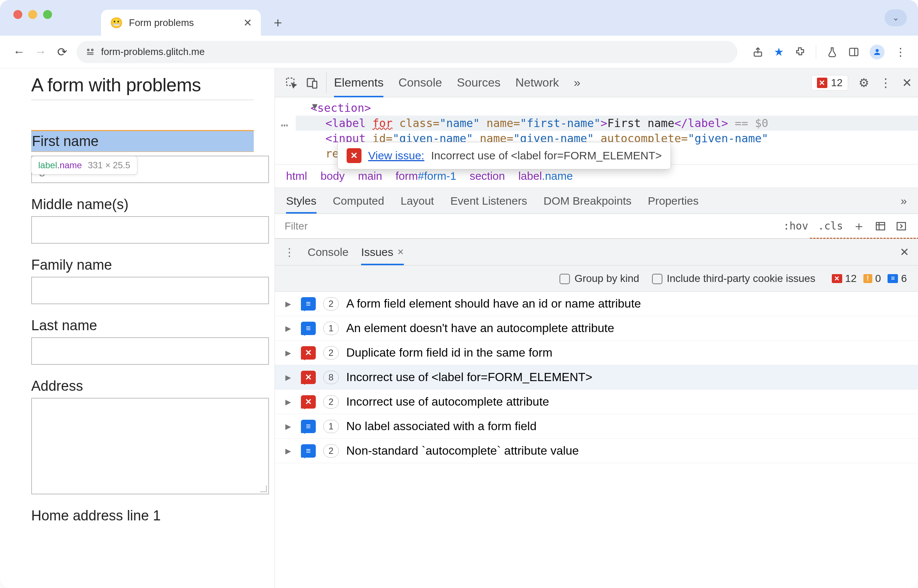 This screenshot has height=588, width=918. I want to click on share-icon, so click(758, 52).